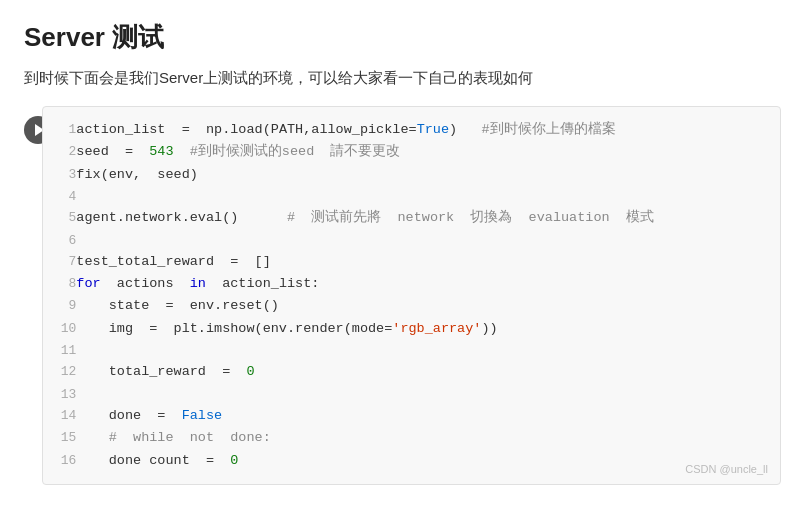 This screenshot has width=805, height=520. I want to click on code-line-content: seed = 543 #到时候测试的seed 請不要更改, so click(420, 152).